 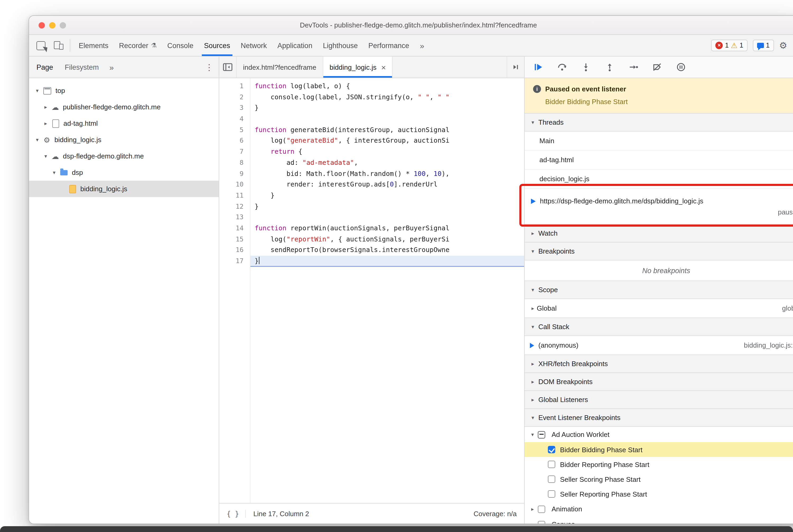 What do you see at coordinates (730, 45) in the screenshot?
I see `errors-warnings-badge: × 1 ⚠ 1` at bounding box center [730, 45].